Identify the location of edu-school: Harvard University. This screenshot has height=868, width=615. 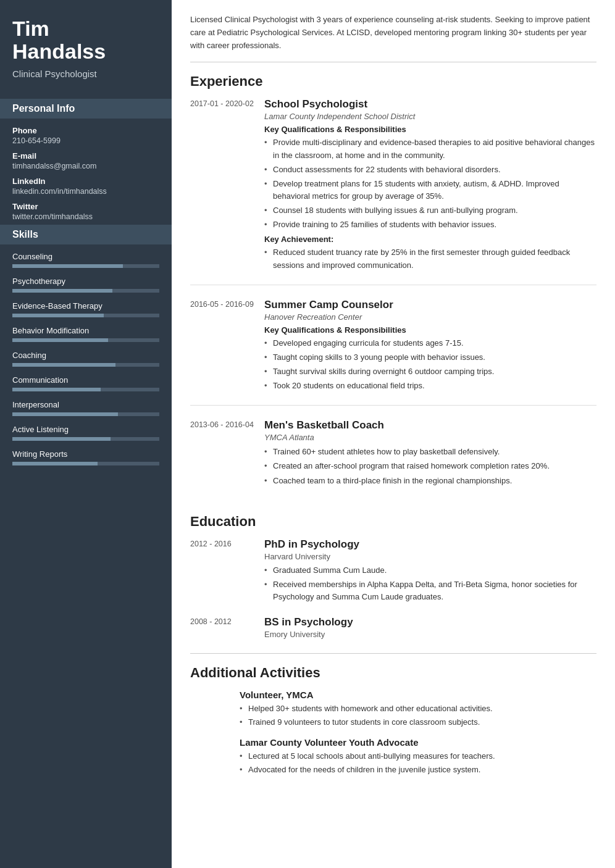
(430, 557).